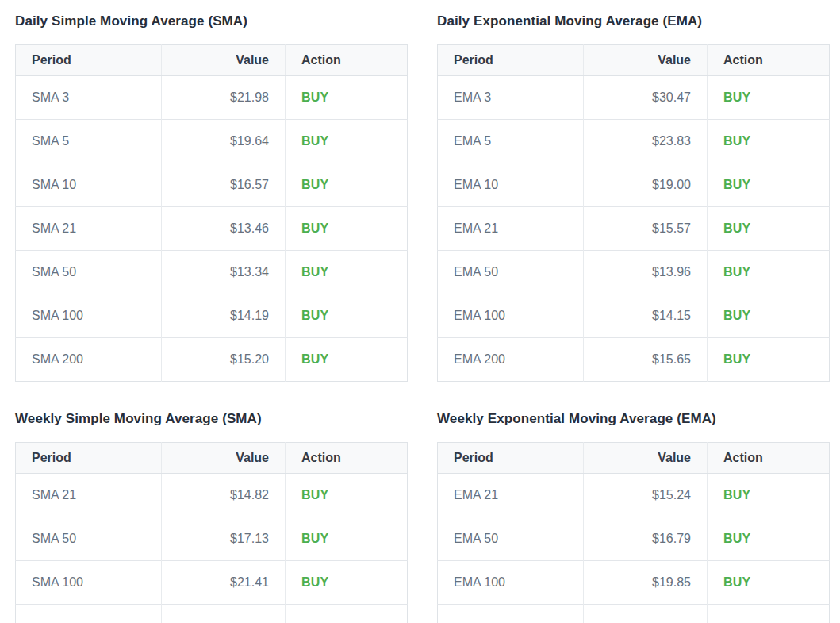 The width and height of the screenshot is (840, 623). Describe the element at coordinates (511, 360) in the screenshot. I see `period-cell: EMA 200` at that location.